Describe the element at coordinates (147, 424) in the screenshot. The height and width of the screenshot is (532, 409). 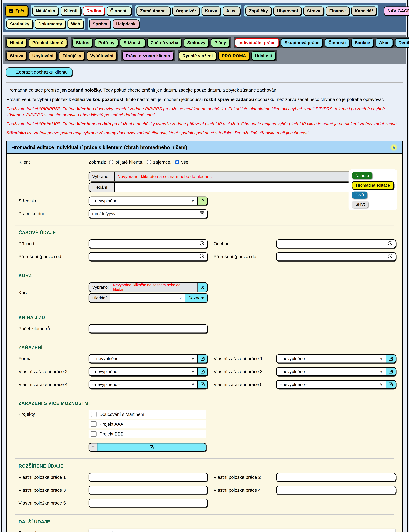
I see `checkbox-option-projekt-aaa: Projekt AAA` at that location.